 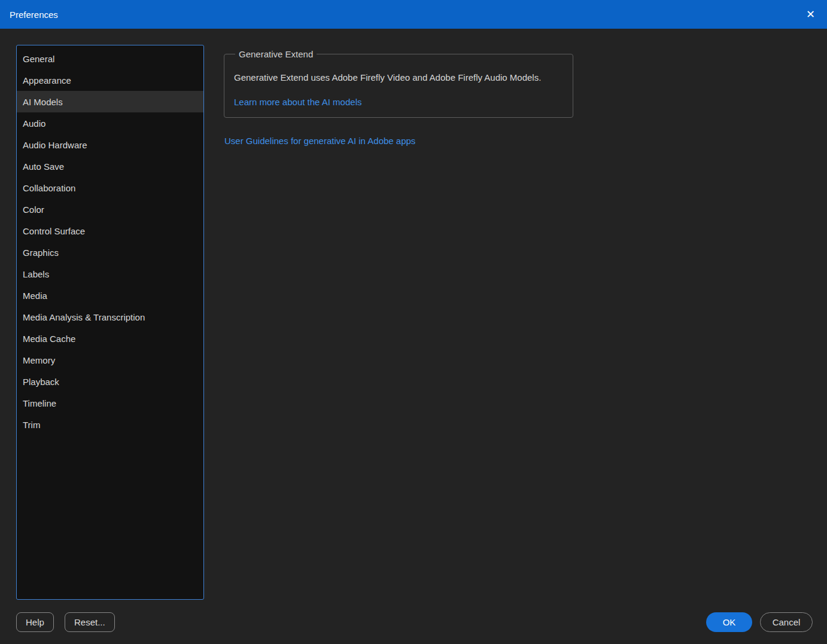 I want to click on user-guidelines-link: User Guidelines for generative AI in Ado…, so click(x=320, y=141).